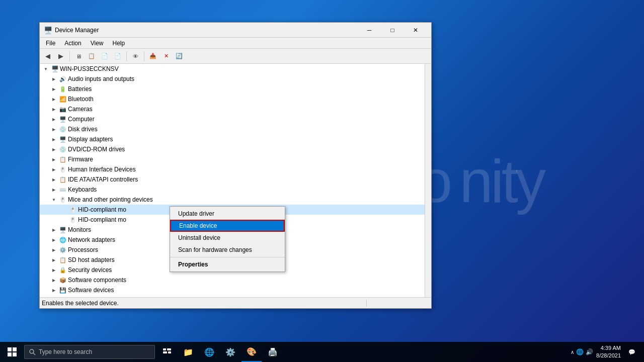 This screenshot has height=362, width=644. I want to click on explorer-icon: 📁, so click(188, 352).